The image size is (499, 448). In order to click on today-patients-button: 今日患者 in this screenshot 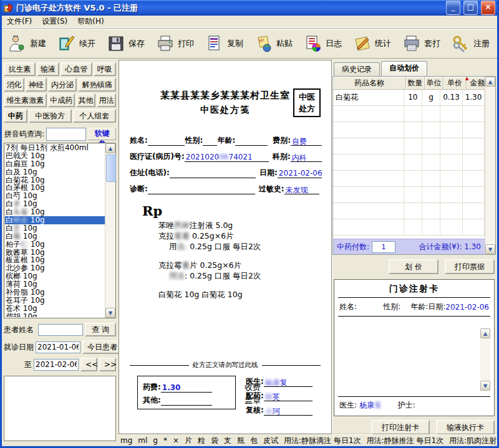, I will do `click(102, 347)`.